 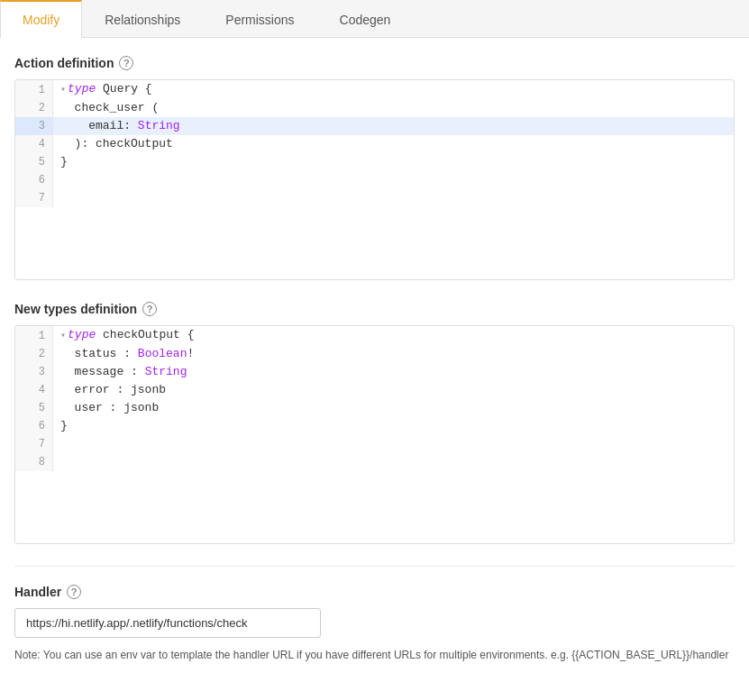 What do you see at coordinates (393, 426) in the screenshot?
I see `types-line-content-6: }` at bounding box center [393, 426].